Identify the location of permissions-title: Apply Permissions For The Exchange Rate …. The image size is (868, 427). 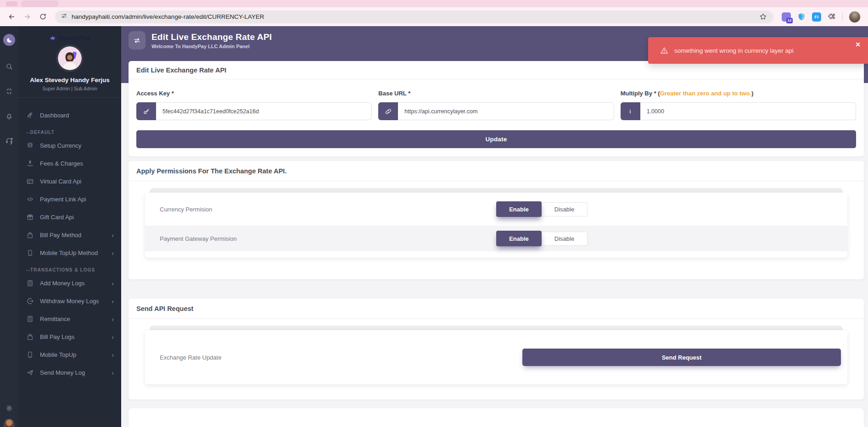
(496, 171).